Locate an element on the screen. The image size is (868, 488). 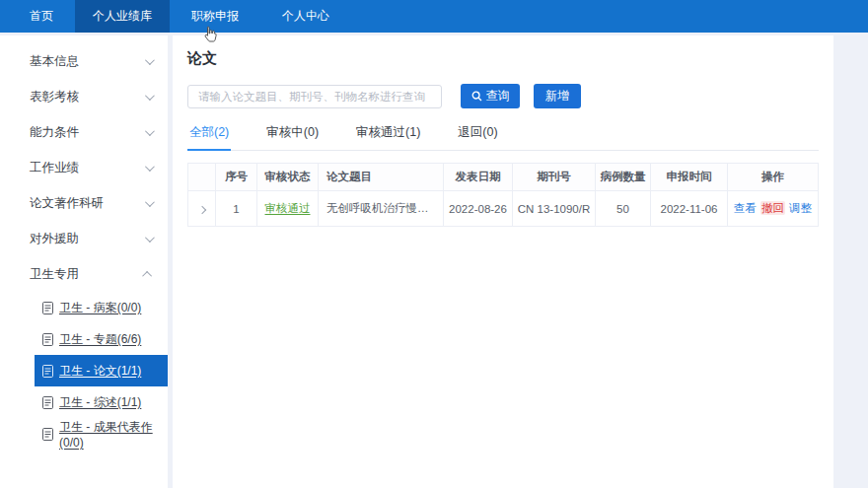
sidebar-item-basic-info: 基本信息 is located at coordinates (84, 61).